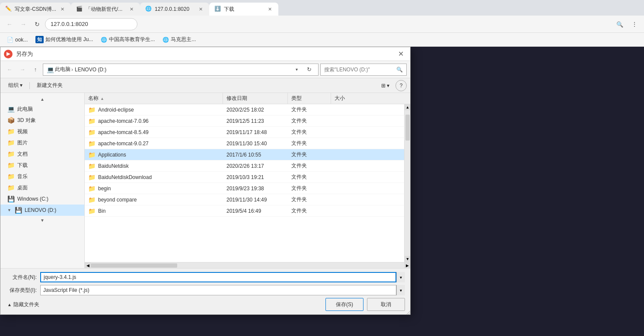 The width and height of the screenshot is (644, 336). What do you see at coordinates (35, 70) in the screenshot?
I see `up-nav-button: ↑` at bounding box center [35, 70].